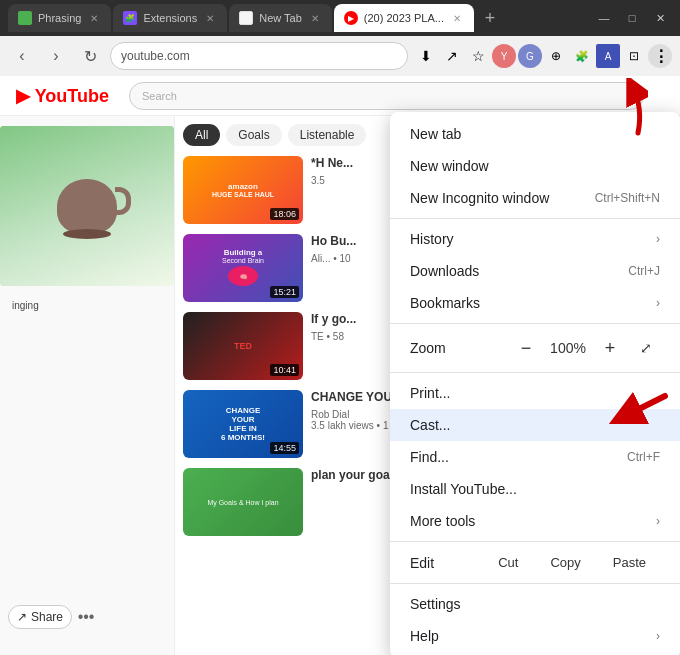  What do you see at coordinates (508, 562) in the screenshot?
I see `cut-button: Cut` at bounding box center [508, 562].